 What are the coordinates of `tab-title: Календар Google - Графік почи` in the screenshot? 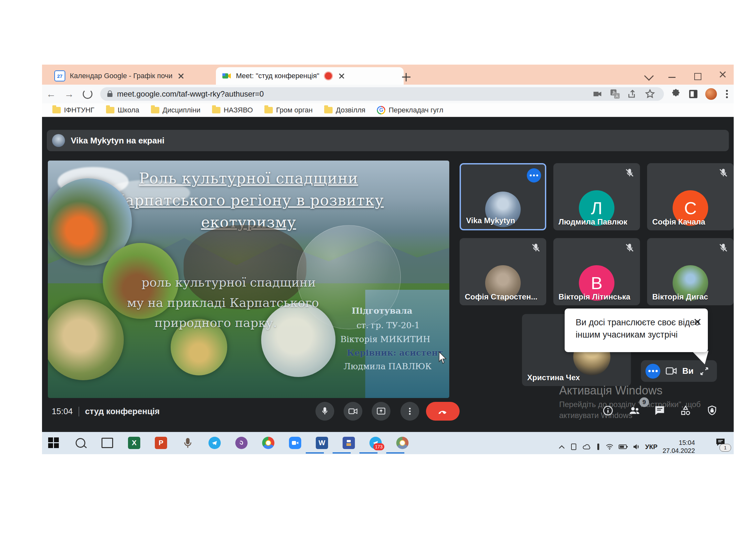 It's located at (121, 76).